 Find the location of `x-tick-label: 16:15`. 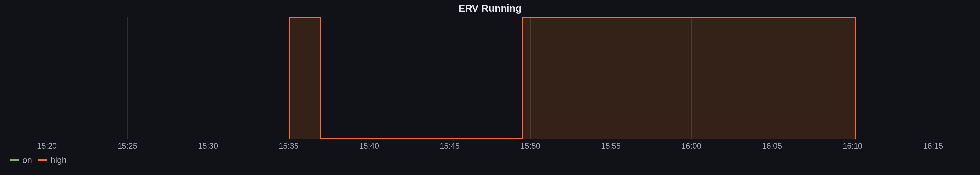

x-tick-label: 16:15 is located at coordinates (933, 146).